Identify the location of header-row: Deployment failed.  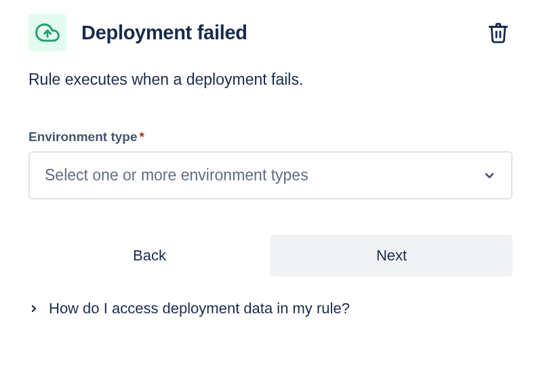
(270, 33).